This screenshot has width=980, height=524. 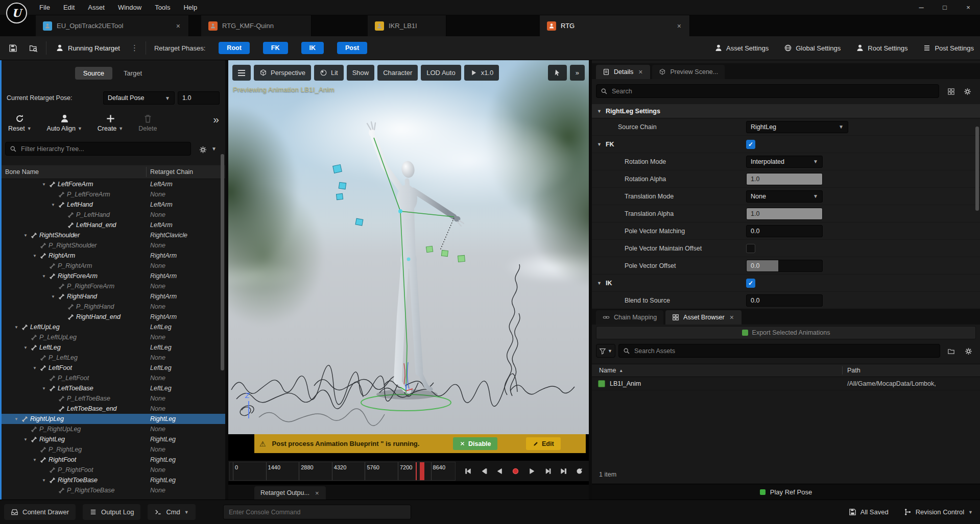 I want to click on console-command-input, so click(x=317, y=512).